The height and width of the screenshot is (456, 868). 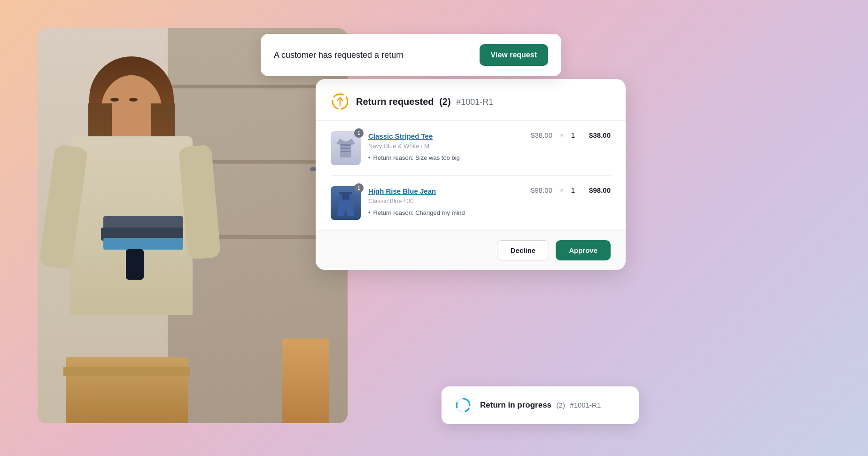 What do you see at coordinates (597, 135) in the screenshot?
I see `total-price-0: $38.00` at bounding box center [597, 135].